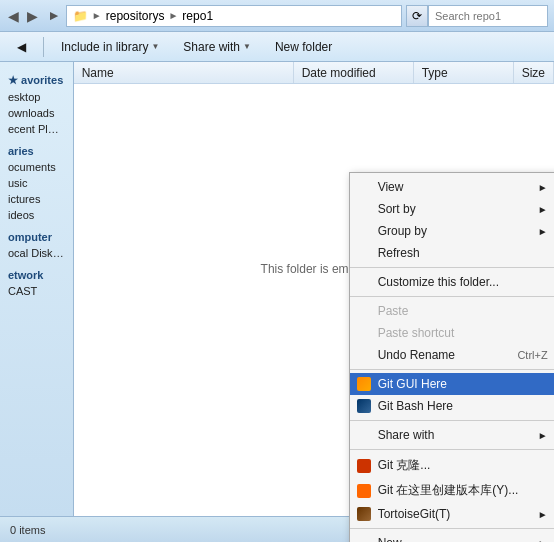 This screenshot has width=554, height=542. I want to click on sidebar-header-computer: omputer, so click(36, 237).